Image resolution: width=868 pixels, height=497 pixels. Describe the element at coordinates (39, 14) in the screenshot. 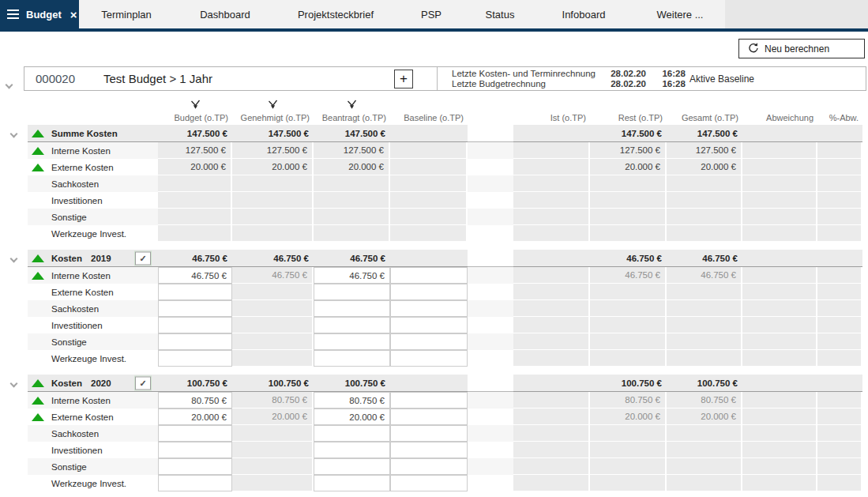

I see `tab-budget-active: Budget ×` at that location.